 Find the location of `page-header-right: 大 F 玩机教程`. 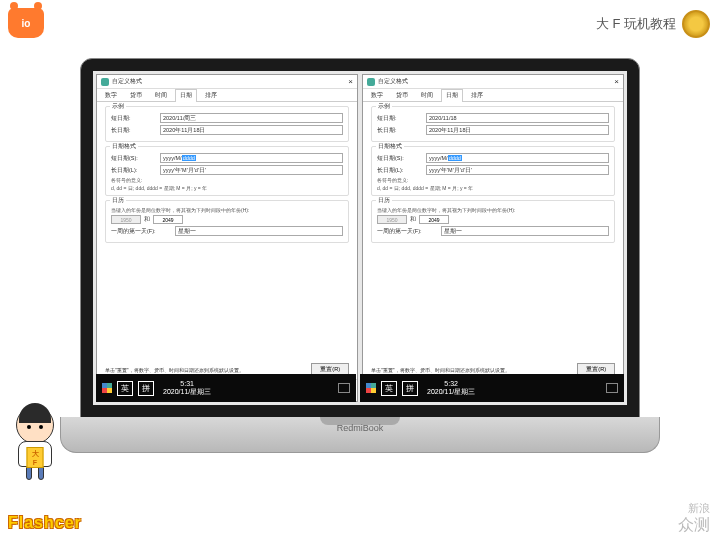

page-header-right: 大 F 玩机教程 is located at coordinates (653, 24).